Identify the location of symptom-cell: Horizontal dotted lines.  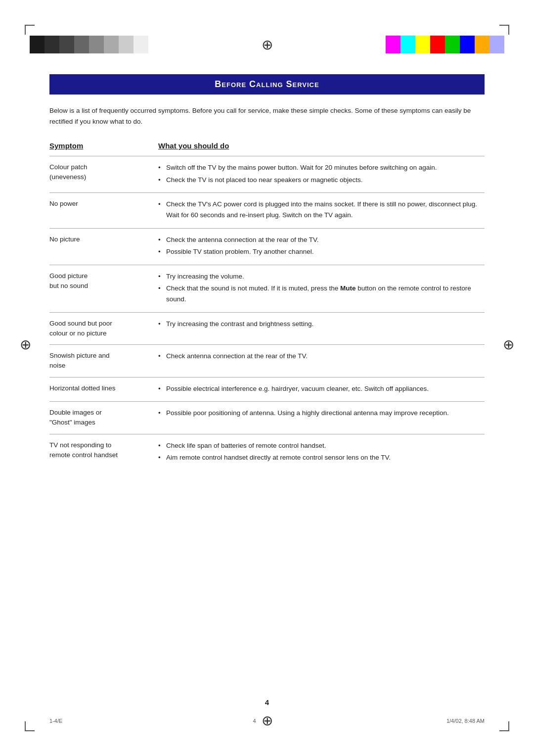
(104, 388).